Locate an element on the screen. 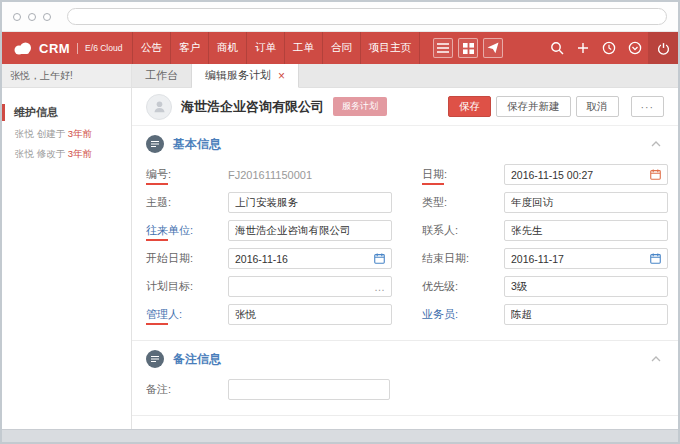  list-view-button is located at coordinates (443, 48).